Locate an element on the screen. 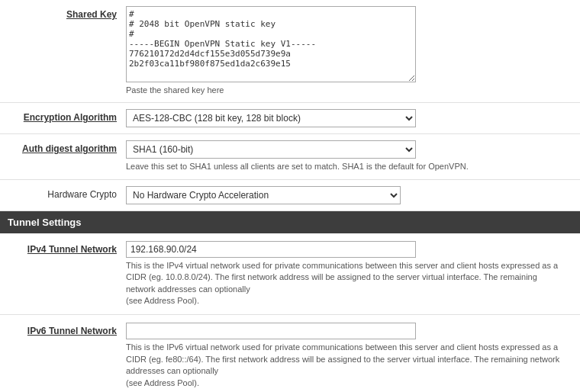 The image size is (580, 392). ipv4-tunnel-input is located at coordinates (271, 249).